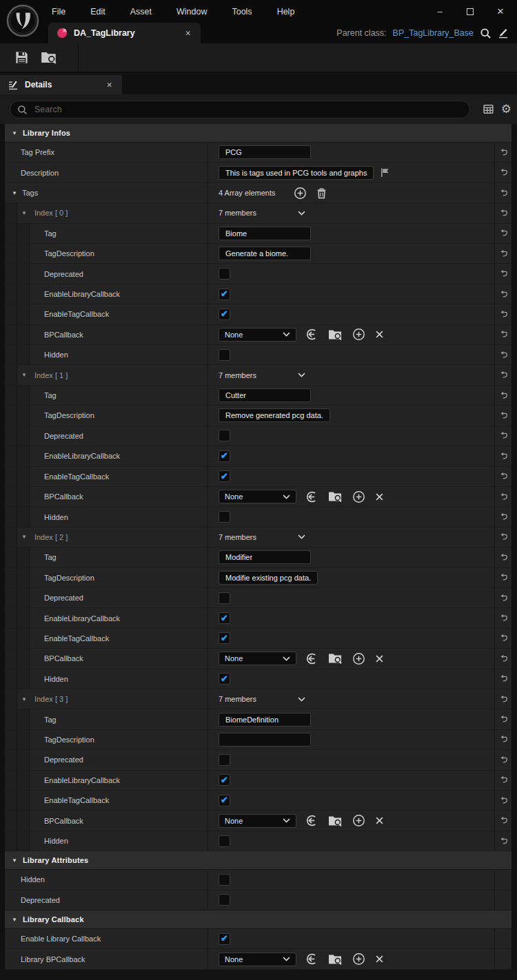 The image size is (517, 980). What do you see at coordinates (321, 193) in the screenshot?
I see `trash-icon` at bounding box center [321, 193].